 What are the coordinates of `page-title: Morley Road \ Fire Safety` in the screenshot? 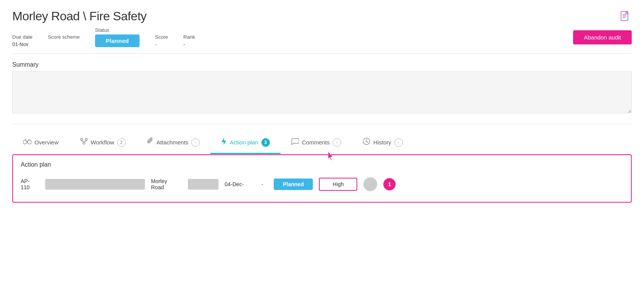 It's located at (79, 16).